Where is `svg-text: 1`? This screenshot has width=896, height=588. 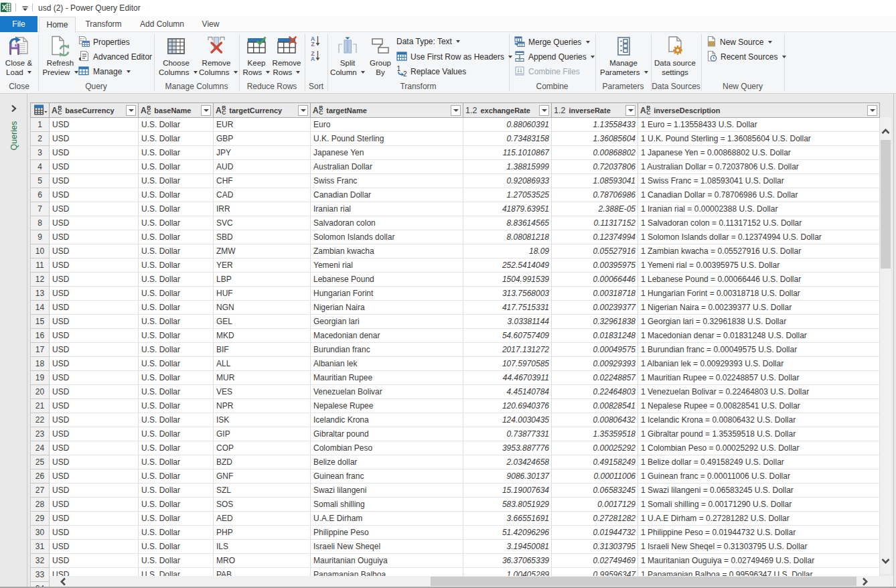
svg-text: 1 is located at coordinates (398, 69).